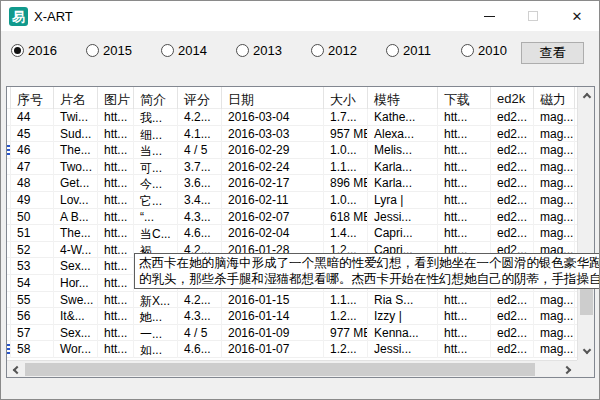 This screenshot has height=400, width=600. What do you see at coordinates (586, 224) in the screenshot?
I see `vertical-scrollbar` at bounding box center [586, 224].